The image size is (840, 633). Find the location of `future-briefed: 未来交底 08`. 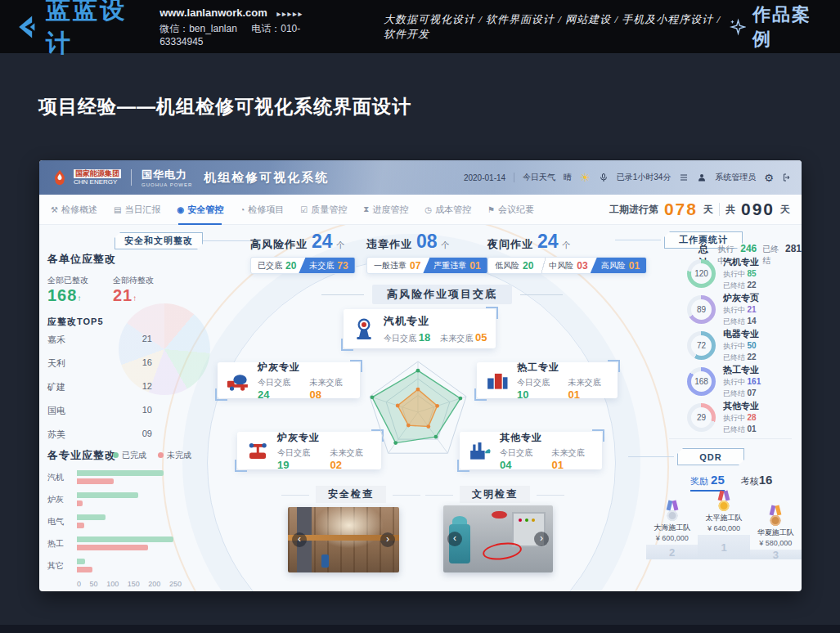

future-briefed: 未来交底 08 is located at coordinates (331, 389).